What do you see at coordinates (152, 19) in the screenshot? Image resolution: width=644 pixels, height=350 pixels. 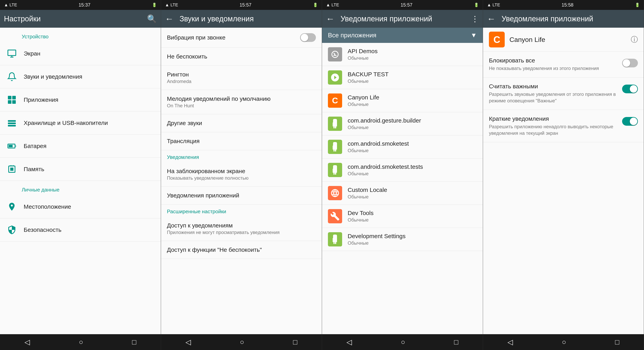 I see `search-icon: 🔍` at bounding box center [152, 19].